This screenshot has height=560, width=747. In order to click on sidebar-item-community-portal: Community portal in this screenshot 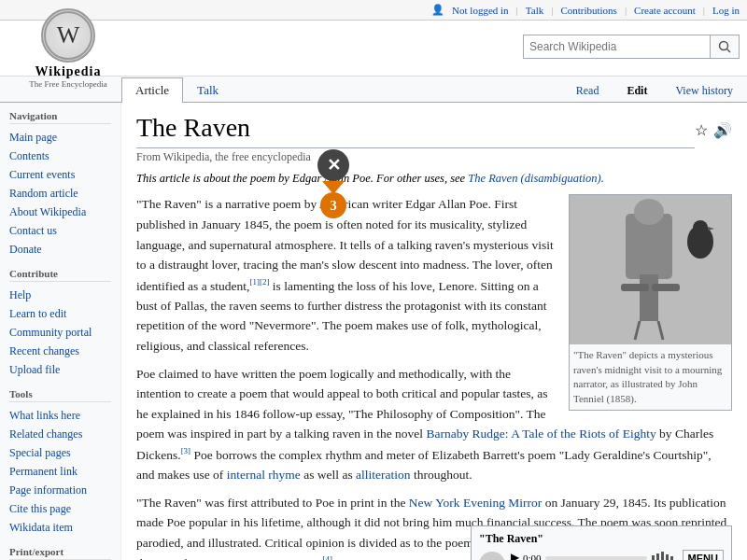, I will do `click(60, 332)`.